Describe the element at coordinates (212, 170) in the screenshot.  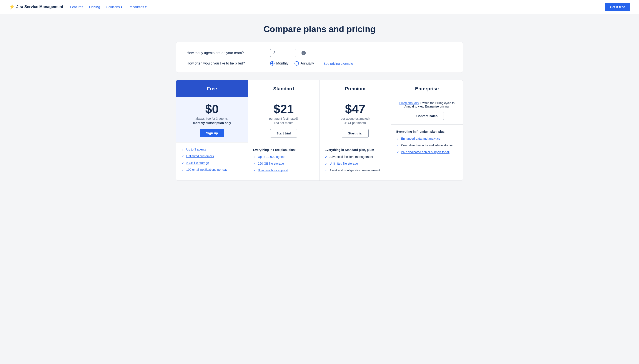
I see `feature-item: ✓ 100 email notifications per day` at that location.